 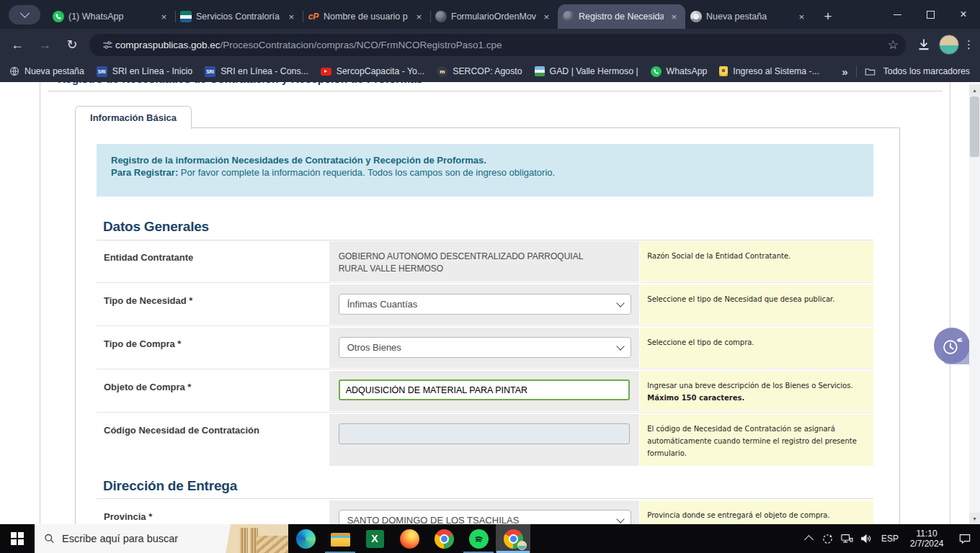 What do you see at coordinates (409, 539) in the screenshot?
I see `taskbar-firefox` at bounding box center [409, 539].